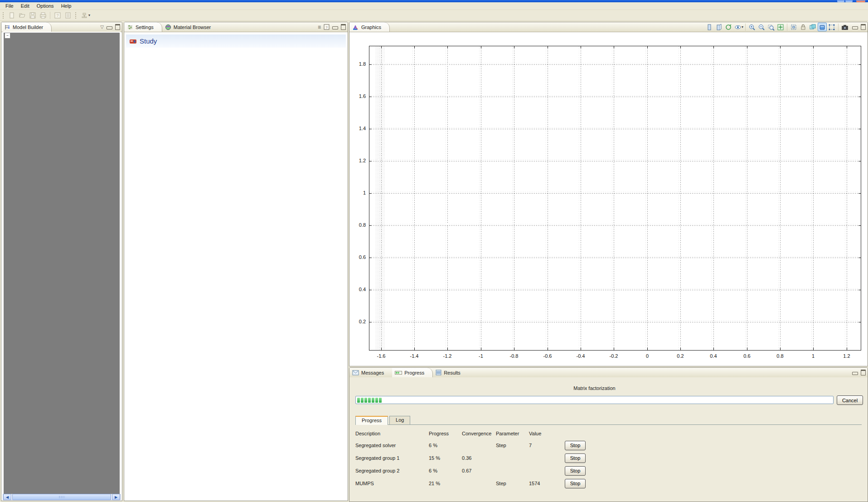 This screenshot has width=868, height=502. I want to click on tab-messages: Messages, so click(371, 373).